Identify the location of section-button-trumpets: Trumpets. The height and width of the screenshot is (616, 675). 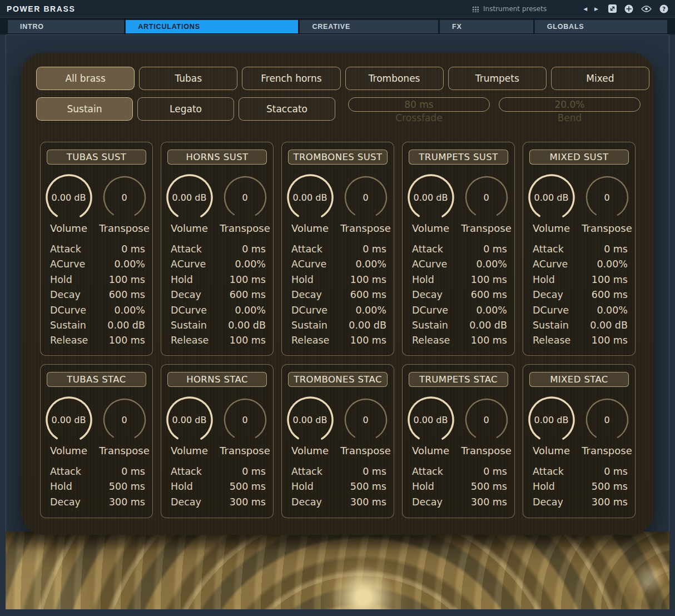
(497, 78).